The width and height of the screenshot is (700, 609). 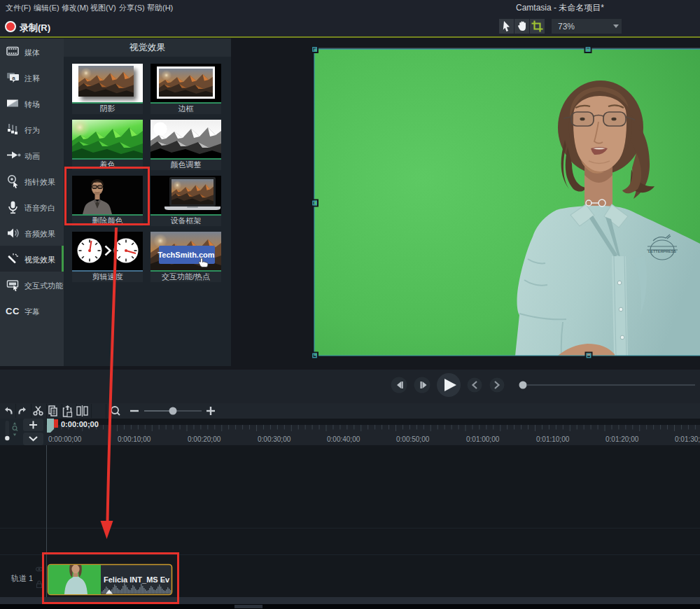 What do you see at coordinates (687, 440) in the screenshot?
I see `svg-text: 0:01:30;00` at bounding box center [687, 440].